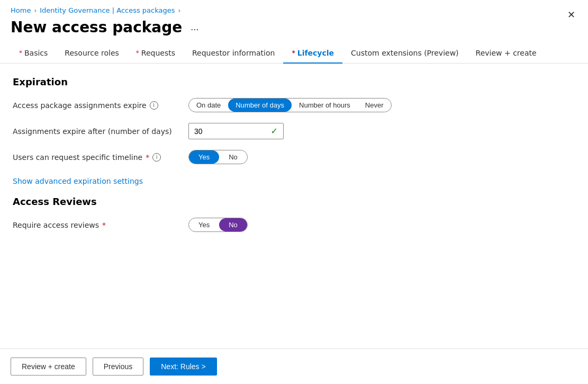  Describe the element at coordinates (233, 225) in the screenshot. I see `require-reviews-no: No` at that location.